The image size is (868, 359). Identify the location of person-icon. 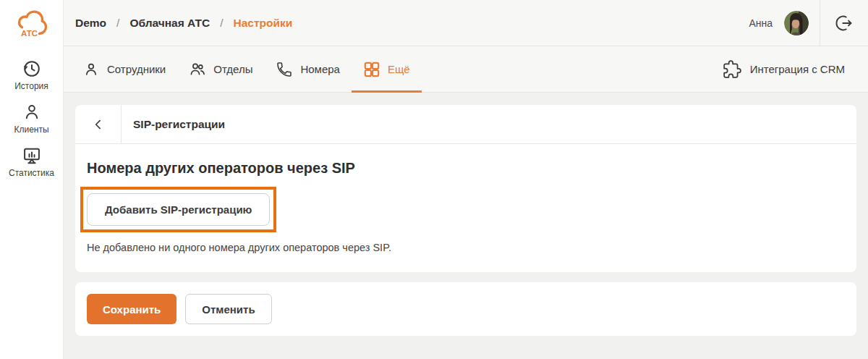
(32, 112).